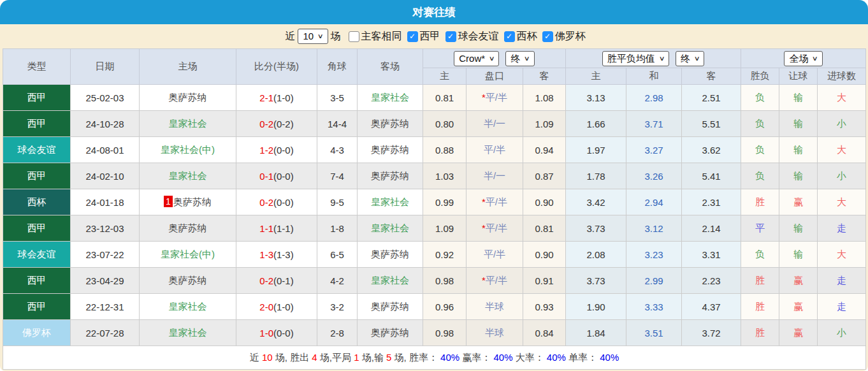  Describe the element at coordinates (570, 37) in the screenshot. I see `league-label: 佛罗杯` at that location.